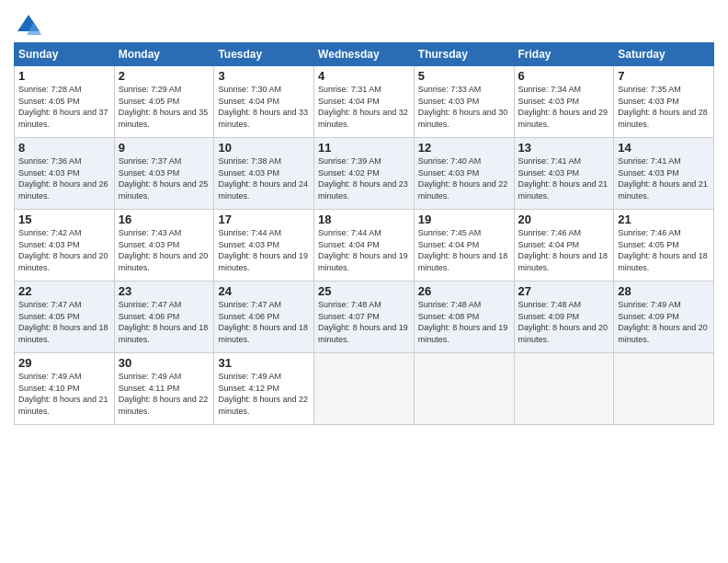  Describe the element at coordinates (564, 317) in the screenshot. I see `calendar-cell: 27Sunrise: 7:48 AMSunset: 4:09 PMDayligh…` at that location.